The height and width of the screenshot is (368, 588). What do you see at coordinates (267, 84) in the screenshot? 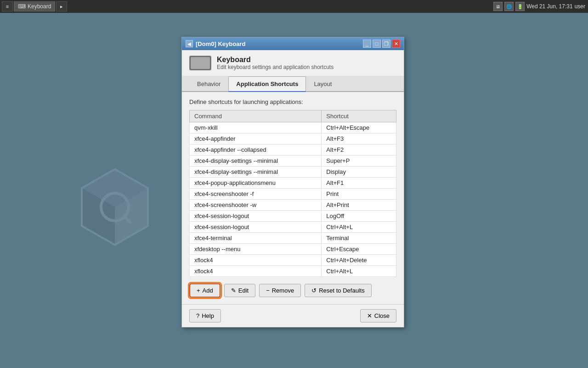
I see `tab-application-shortcuts: Application Shortcuts` at bounding box center [267, 84].